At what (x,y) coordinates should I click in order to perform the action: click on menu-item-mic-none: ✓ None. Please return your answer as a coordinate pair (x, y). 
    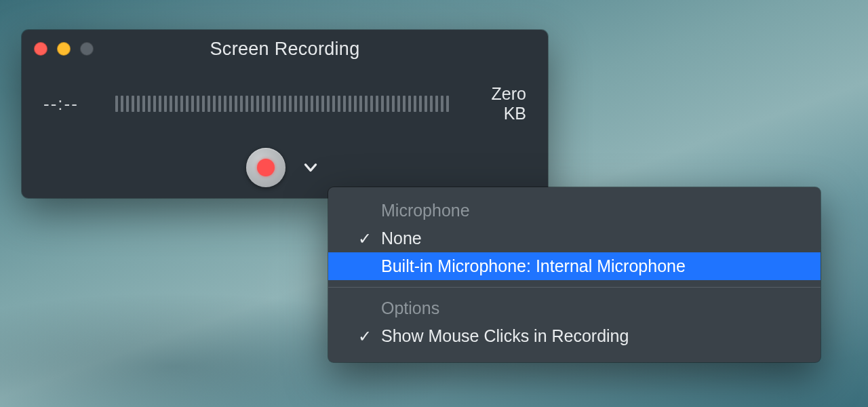
    Looking at the image, I should click on (574, 239).